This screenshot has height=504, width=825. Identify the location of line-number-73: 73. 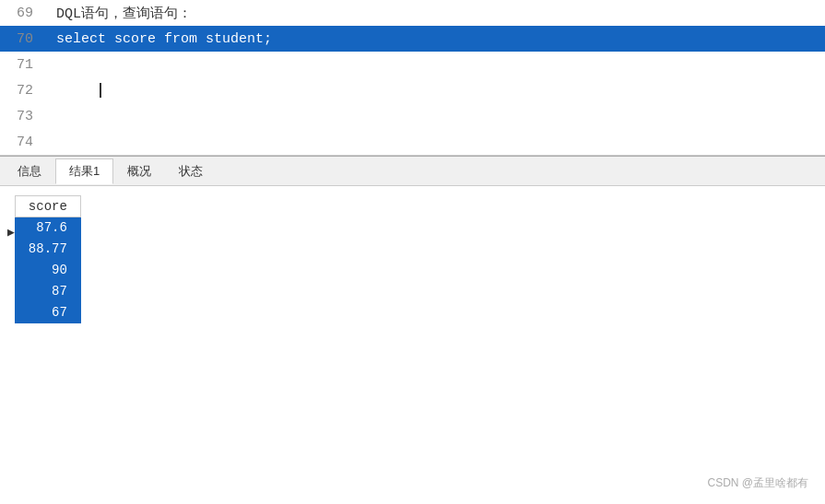
(22, 116).